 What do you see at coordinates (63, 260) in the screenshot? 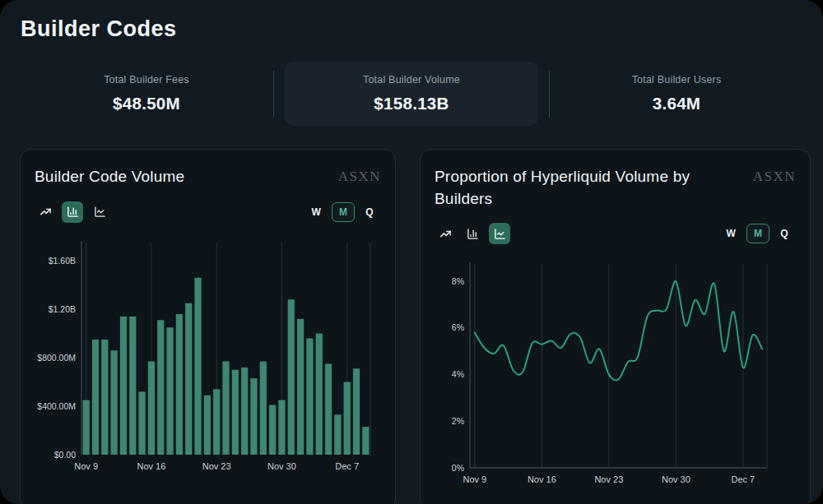
I see `svg-text: $1.60B` at bounding box center [63, 260].